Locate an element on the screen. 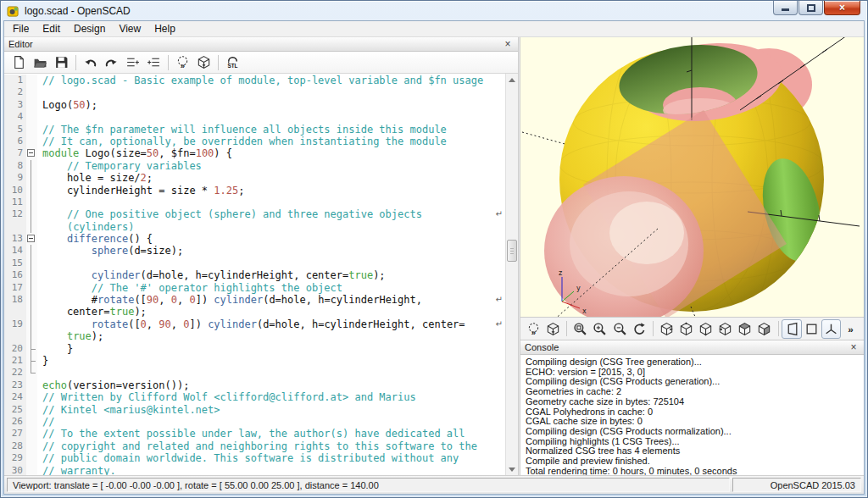 Image resolution: width=868 pixels, height=498 pixels. show-axes-button is located at coordinates (831, 329).